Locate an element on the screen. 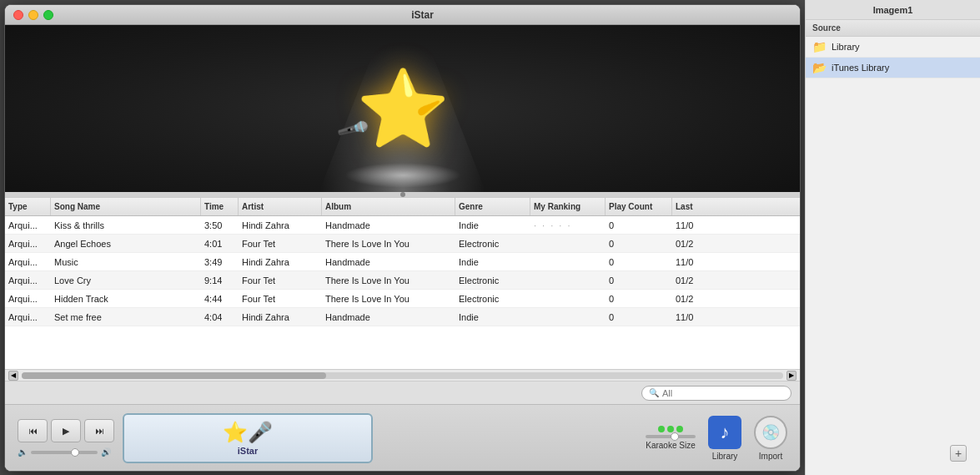  table-row: Arqui...Kiss & thrills3:50Hindi ZahraHan… is located at coordinates (402, 225).